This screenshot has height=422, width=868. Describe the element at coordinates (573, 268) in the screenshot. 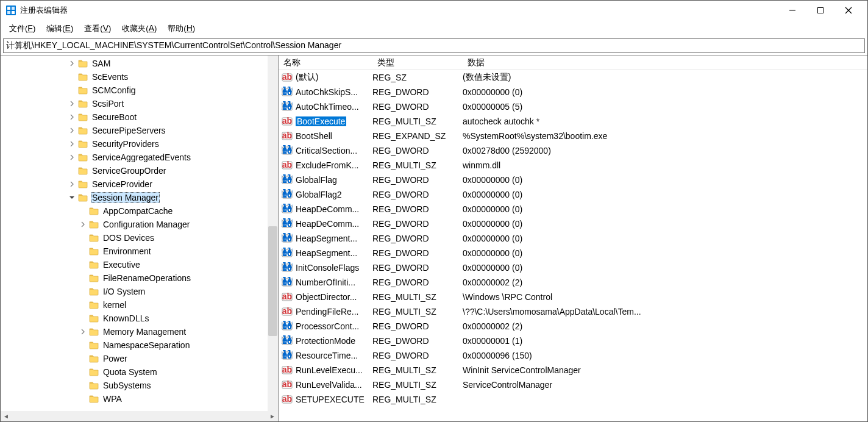

I see `value-row: 011110110001InitConsoleFlagsREG_DWORD0x0…` at that location.